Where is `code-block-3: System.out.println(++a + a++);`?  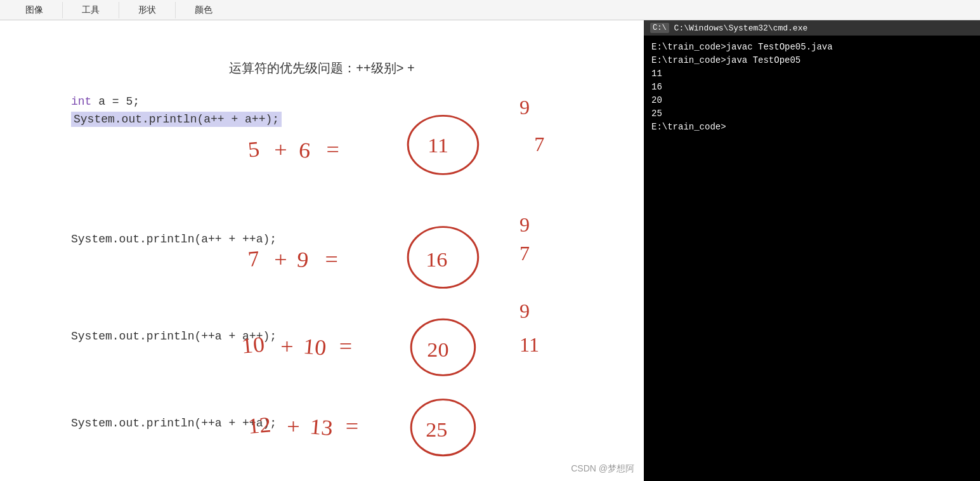 code-block-3: System.out.println(++a + a++); is located at coordinates (174, 336).